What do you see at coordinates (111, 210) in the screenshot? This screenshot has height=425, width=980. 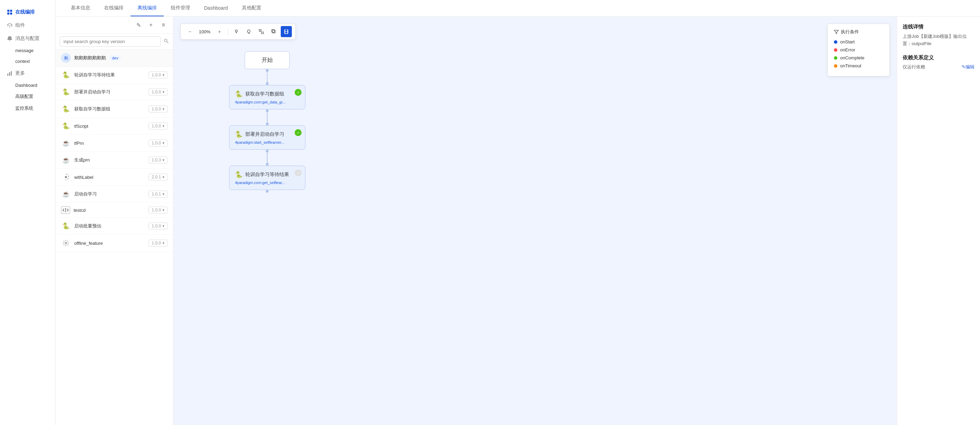 I see `comp-name: testcd` at bounding box center [111, 210].